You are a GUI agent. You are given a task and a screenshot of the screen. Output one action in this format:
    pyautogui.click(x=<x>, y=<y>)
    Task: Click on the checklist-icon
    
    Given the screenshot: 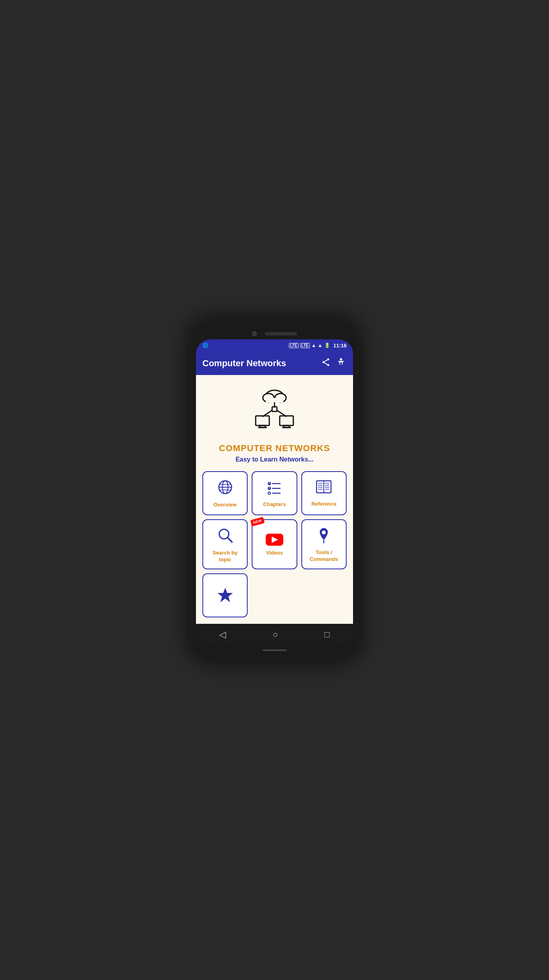 What is the action you would take?
    pyautogui.click(x=274, y=488)
    